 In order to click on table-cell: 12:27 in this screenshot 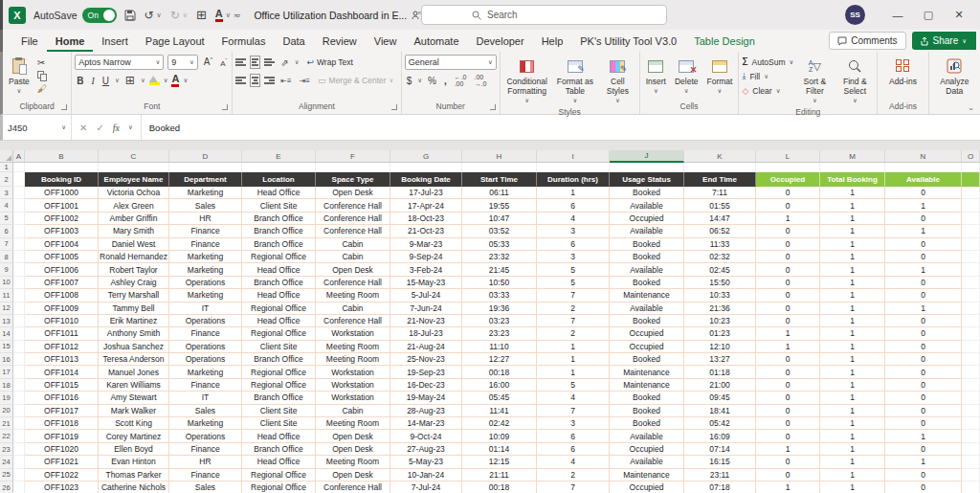, I will do `click(500, 360)`.